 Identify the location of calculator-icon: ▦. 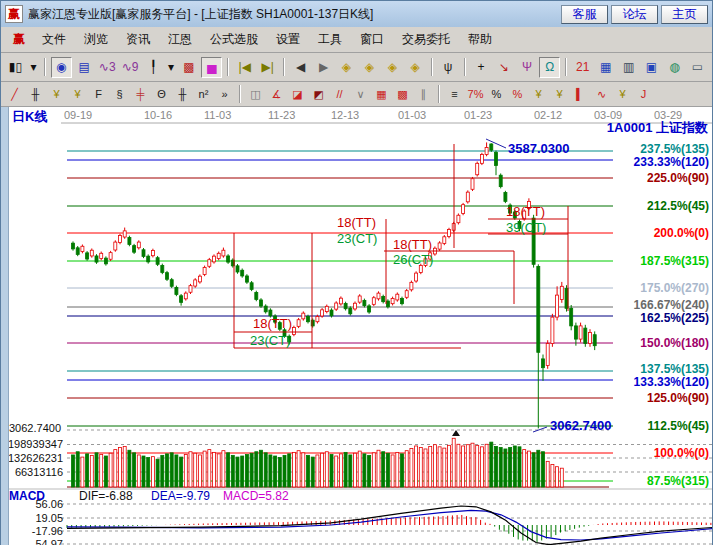
(606, 68).